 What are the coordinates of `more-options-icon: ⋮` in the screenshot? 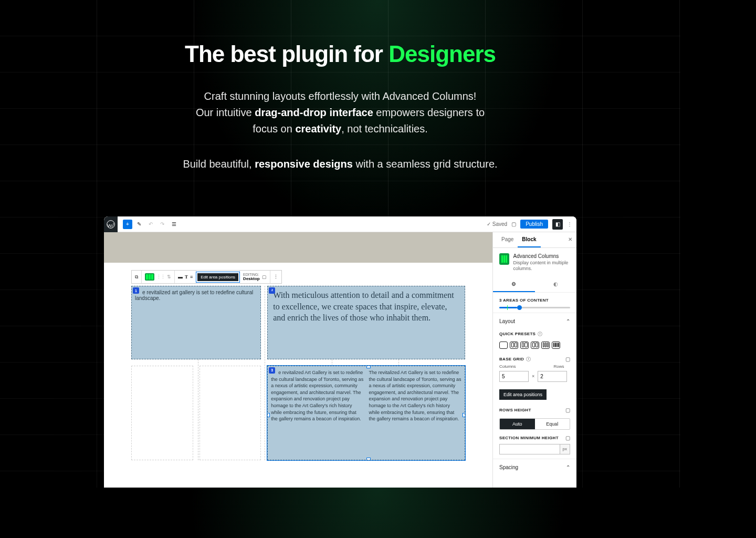 It's located at (570, 224).